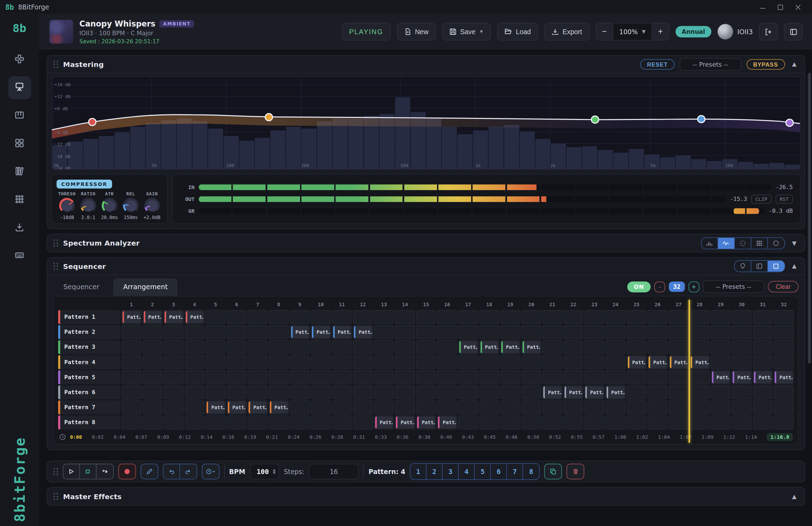 The width and height of the screenshot is (812, 526). I want to click on ratio-knob, so click(89, 206).